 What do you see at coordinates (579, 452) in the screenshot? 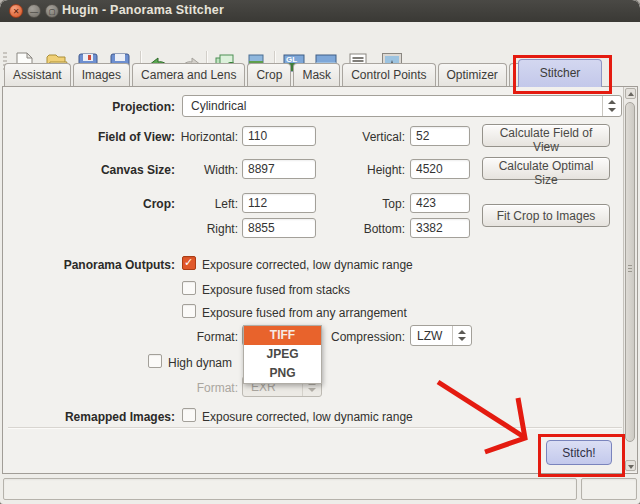
I see `stitch-button: Stitch!` at bounding box center [579, 452].